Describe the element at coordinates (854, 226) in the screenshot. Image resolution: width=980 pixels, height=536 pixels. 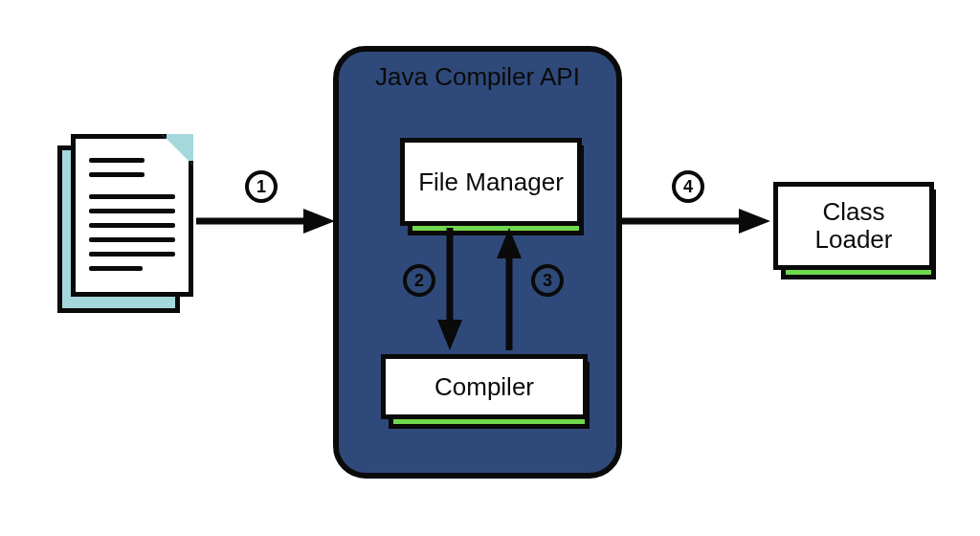
I see `box-label: Class Loader` at that location.